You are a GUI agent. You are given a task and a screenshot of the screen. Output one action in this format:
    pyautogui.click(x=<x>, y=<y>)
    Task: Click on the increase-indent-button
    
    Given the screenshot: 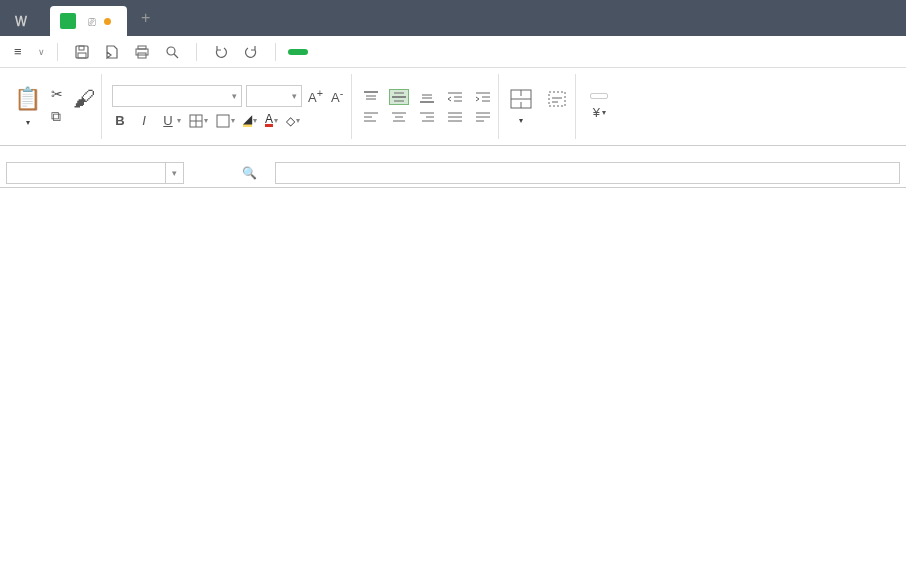 What is the action you would take?
    pyautogui.click(x=483, y=97)
    